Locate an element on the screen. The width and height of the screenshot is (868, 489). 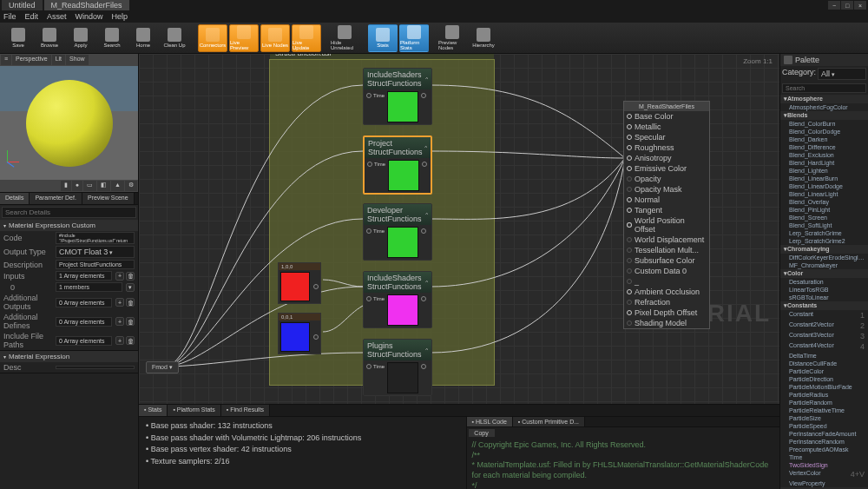
output-pin-emissive-color: Emissive Color is located at coordinates (667, 169).